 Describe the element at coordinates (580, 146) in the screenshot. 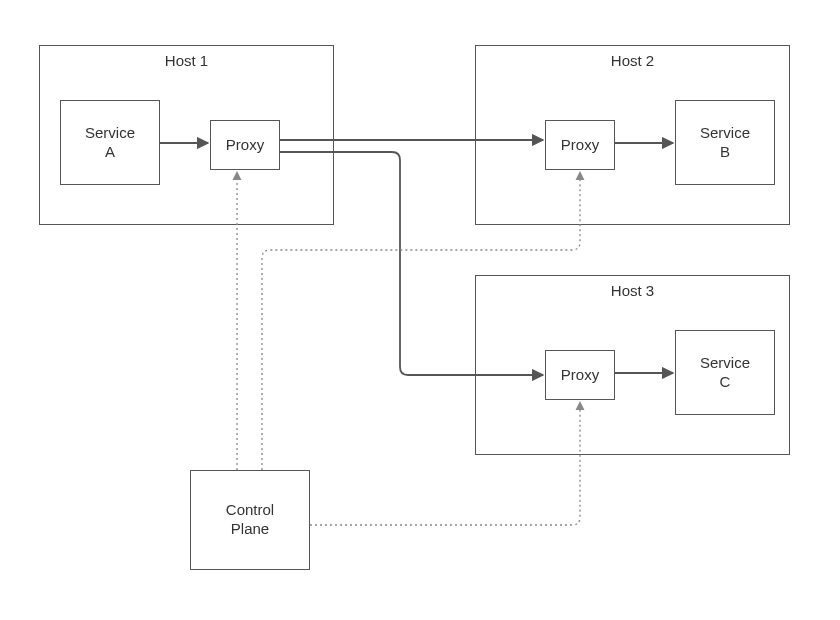

I see `proxy2-label: Proxy` at that location.